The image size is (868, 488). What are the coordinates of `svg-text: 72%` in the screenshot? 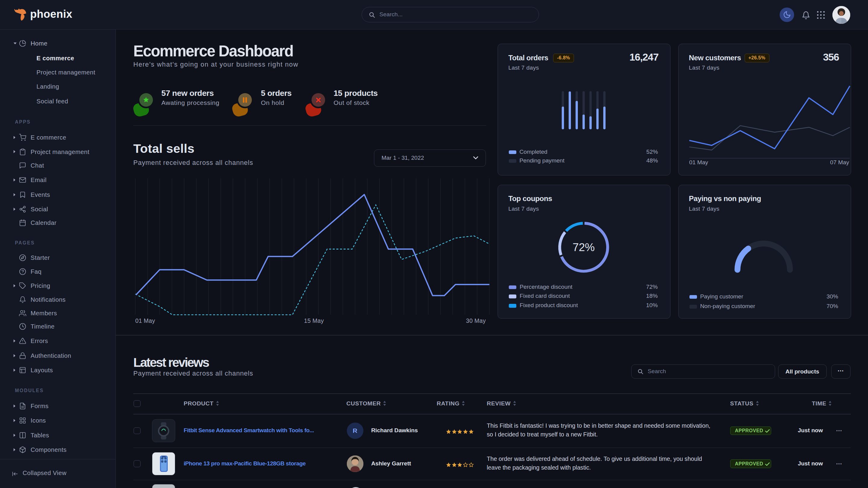 It's located at (584, 247).